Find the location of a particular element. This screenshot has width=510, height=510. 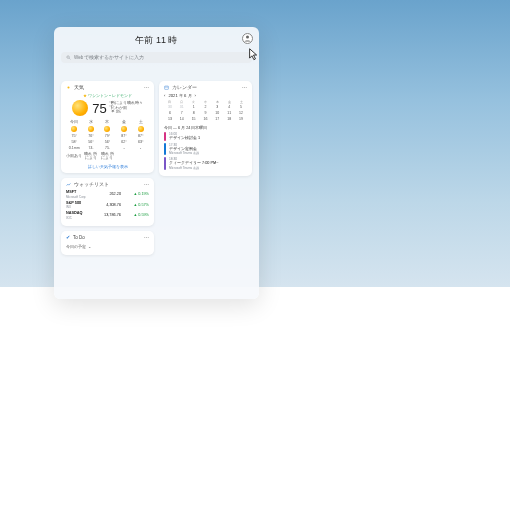

mouse-cursor-icon is located at coordinates (254, 55).